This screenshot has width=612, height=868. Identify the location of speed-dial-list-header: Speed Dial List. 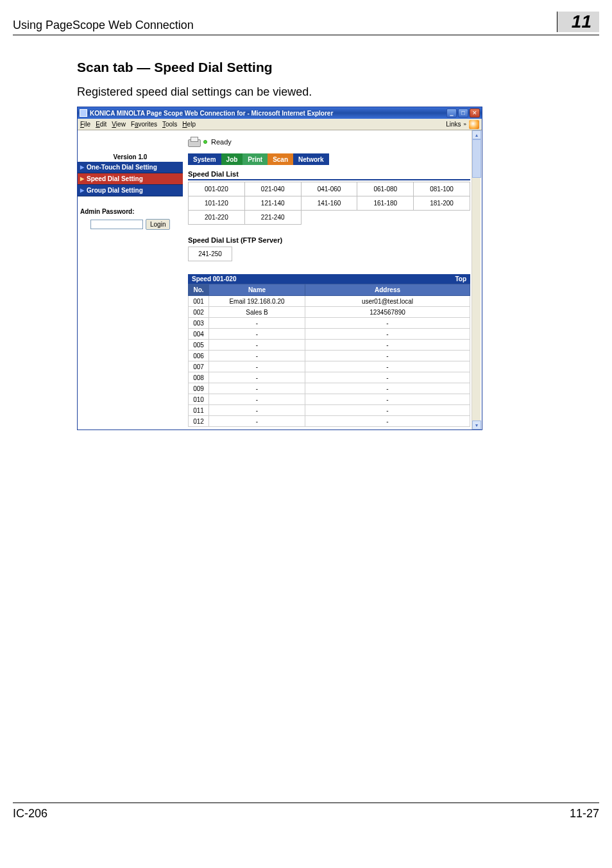
(329, 175).